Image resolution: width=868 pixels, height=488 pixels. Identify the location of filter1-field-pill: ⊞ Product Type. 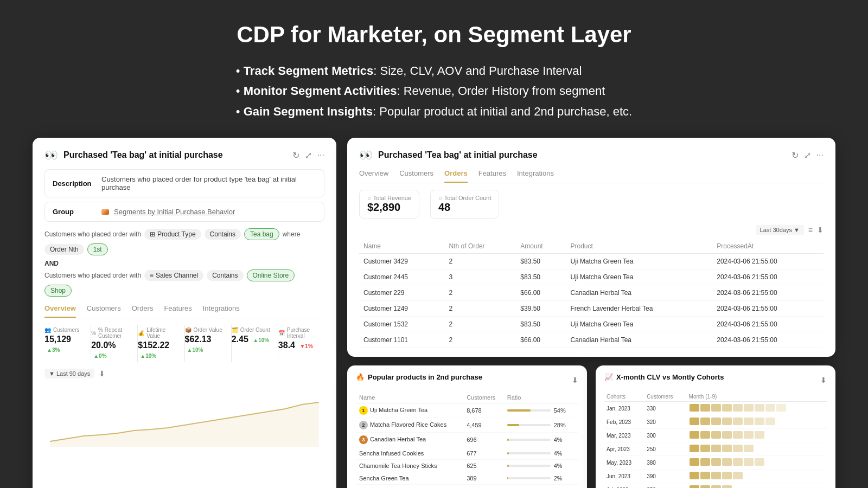
(173, 234).